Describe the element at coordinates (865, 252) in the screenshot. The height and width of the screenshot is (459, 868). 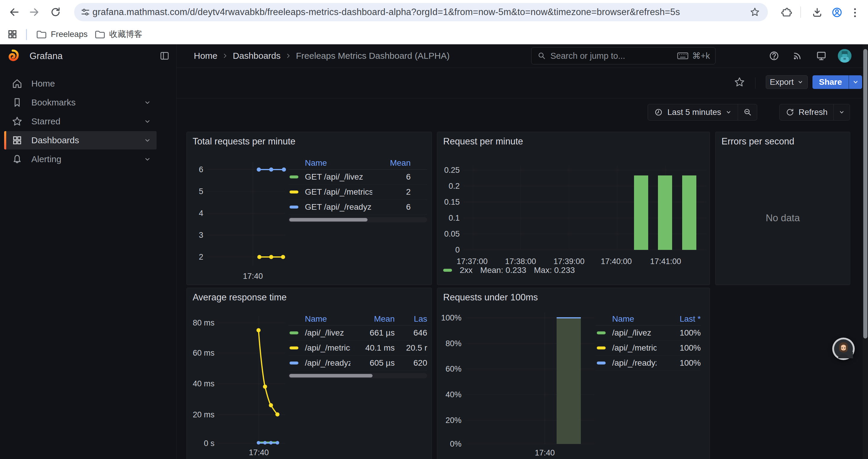
I see `page-scrollbar` at that location.